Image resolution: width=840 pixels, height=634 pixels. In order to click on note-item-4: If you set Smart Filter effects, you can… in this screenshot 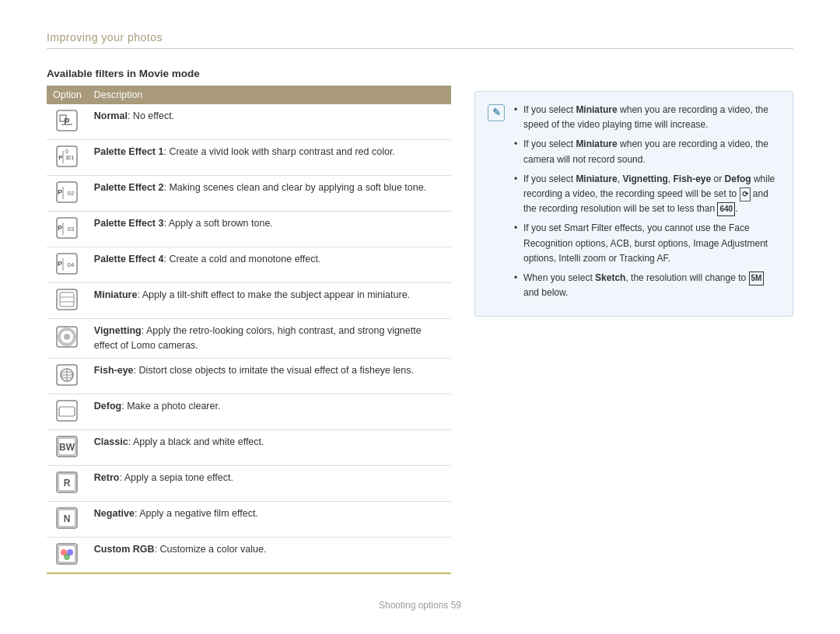, I will do `click(646, 243)`.